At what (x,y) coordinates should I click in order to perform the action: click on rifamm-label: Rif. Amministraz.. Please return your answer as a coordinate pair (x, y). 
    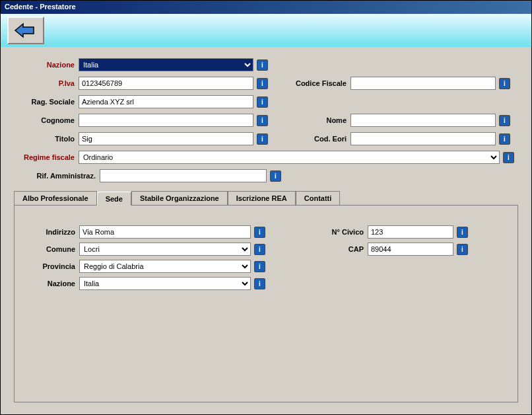
    Looking at the image, I should click on (57, 176).